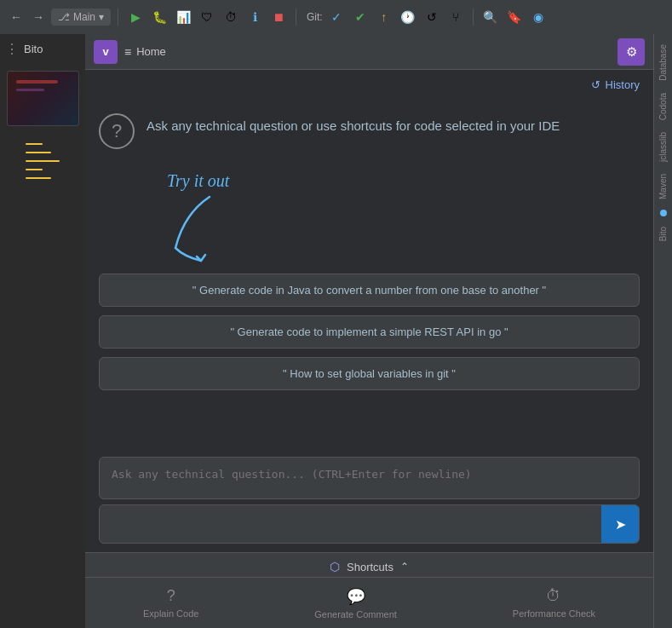 This screenshot has width=672, height=628. I want to click on run-button: ▶, so click(135, 17).